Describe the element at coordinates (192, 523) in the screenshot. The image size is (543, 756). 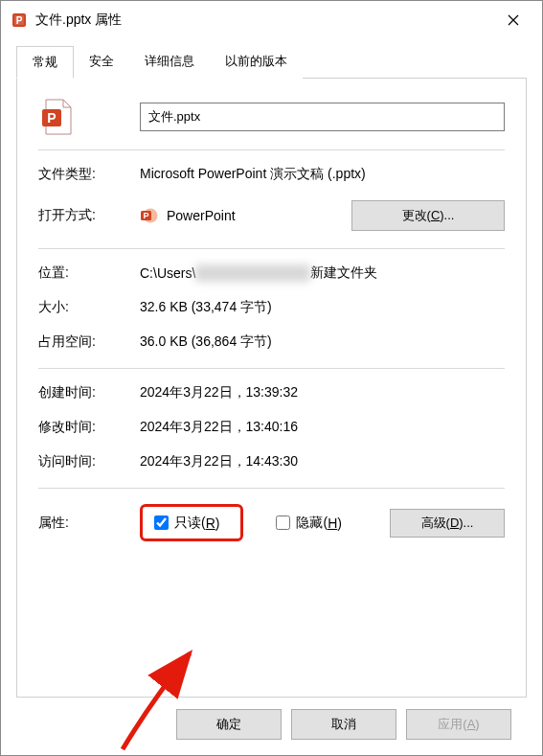
I see `annotation-highlight: 只读(R)` at that location.